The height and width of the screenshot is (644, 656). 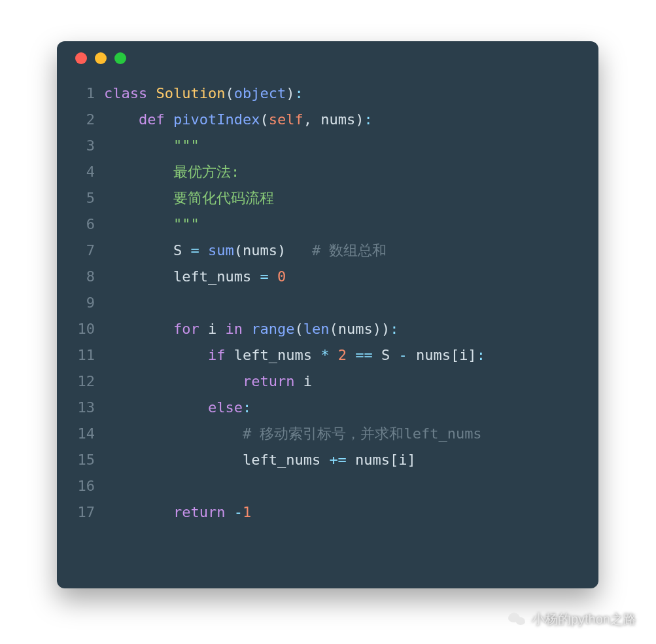 I want to click on line-number: 8, so click(x=84, y=277).